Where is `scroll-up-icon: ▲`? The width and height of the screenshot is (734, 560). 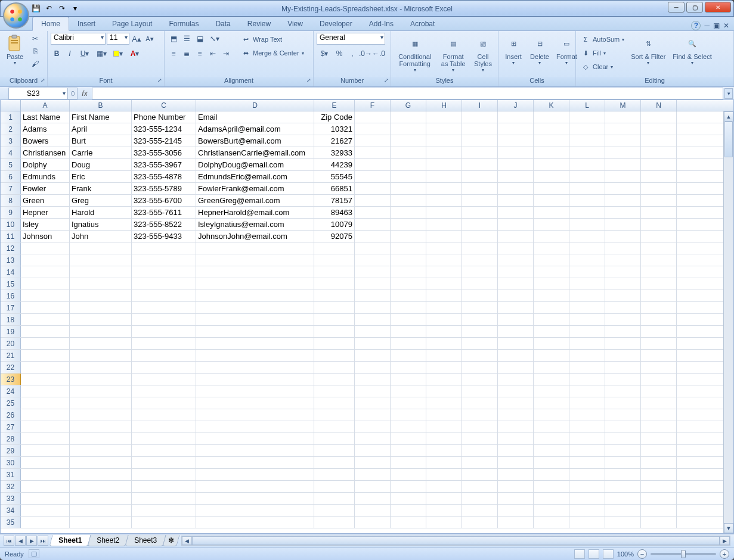 scroll-up-icon: ▲ is located at coordinates (729, 117).